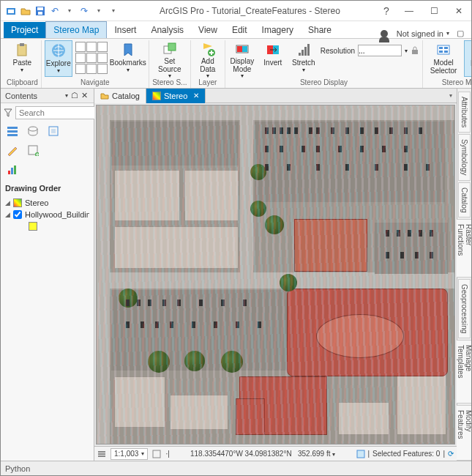  Describe the element at coordinates (434, 11) in the screenshot. I see `maximize-button: ☐` at that location.